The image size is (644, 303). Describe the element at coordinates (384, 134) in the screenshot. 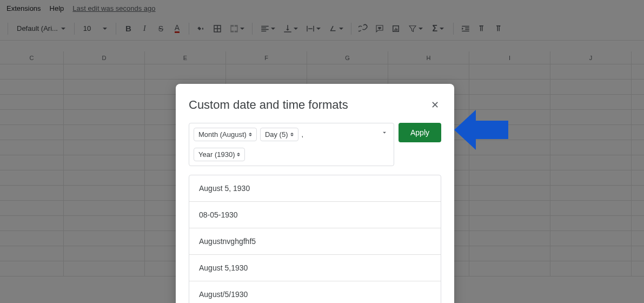

I see `add-token-dropdown` at that location.